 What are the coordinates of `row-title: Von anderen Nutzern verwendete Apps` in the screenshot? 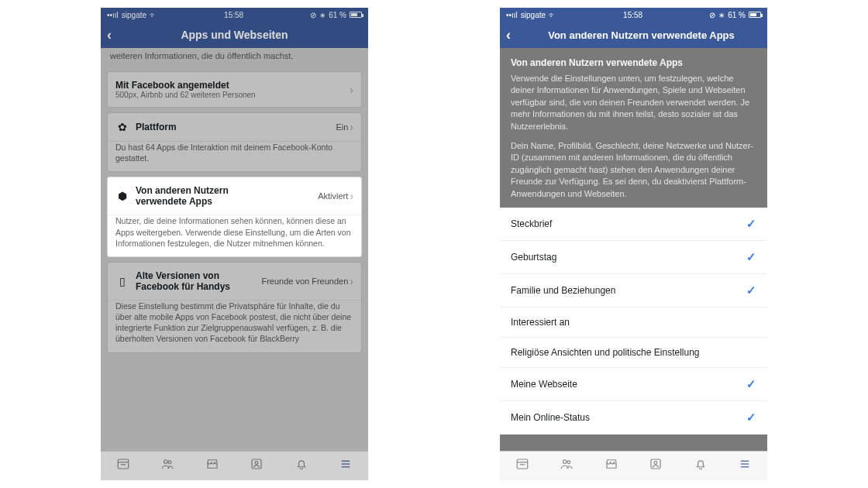 It's located at (202, 196).